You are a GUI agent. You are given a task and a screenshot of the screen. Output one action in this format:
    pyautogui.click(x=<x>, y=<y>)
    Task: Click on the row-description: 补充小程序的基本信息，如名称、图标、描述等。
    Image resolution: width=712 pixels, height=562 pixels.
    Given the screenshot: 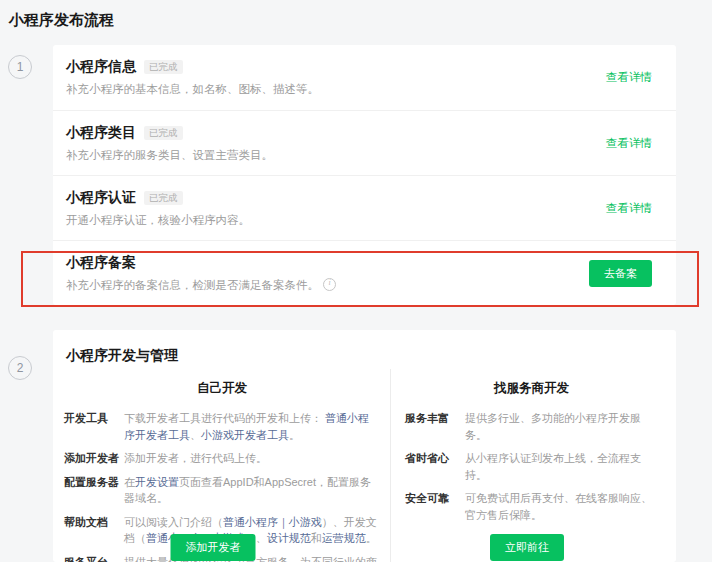 What is the action you would take?
    pyautogui.click(x=192, y=90)
    